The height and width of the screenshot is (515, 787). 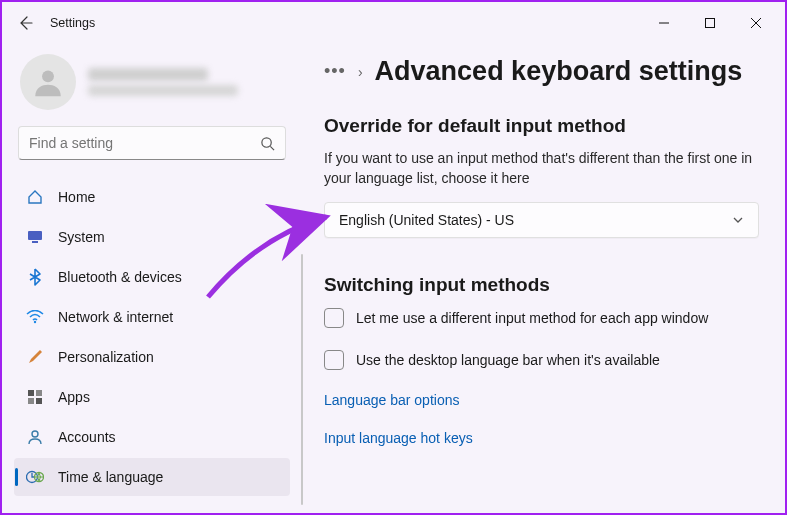 I want to click on sidebar-item-home: Home, so click(x=152, y=197).